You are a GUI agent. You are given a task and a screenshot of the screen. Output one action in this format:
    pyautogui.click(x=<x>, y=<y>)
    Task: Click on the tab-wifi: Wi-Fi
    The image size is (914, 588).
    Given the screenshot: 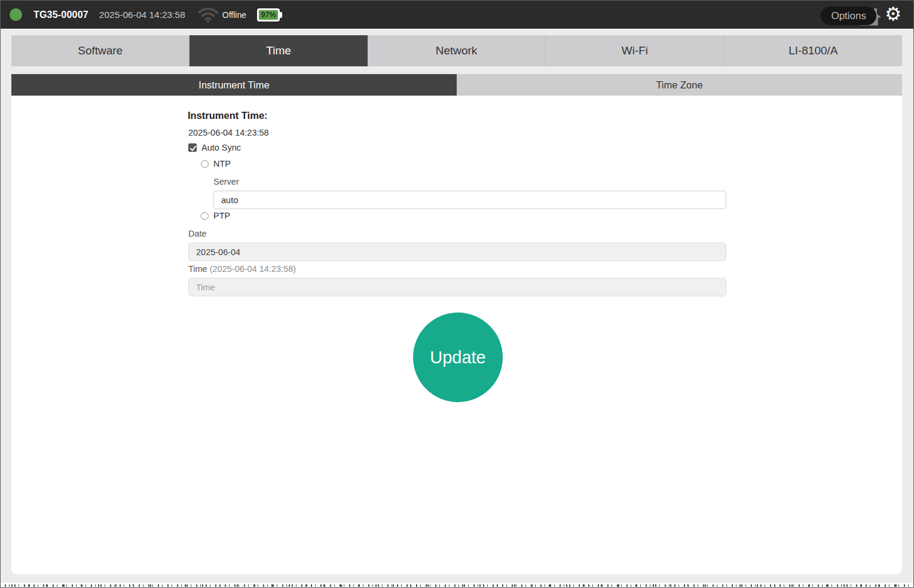 What is the action you would take?
    pyautogui.click(x=635, y=51)
    